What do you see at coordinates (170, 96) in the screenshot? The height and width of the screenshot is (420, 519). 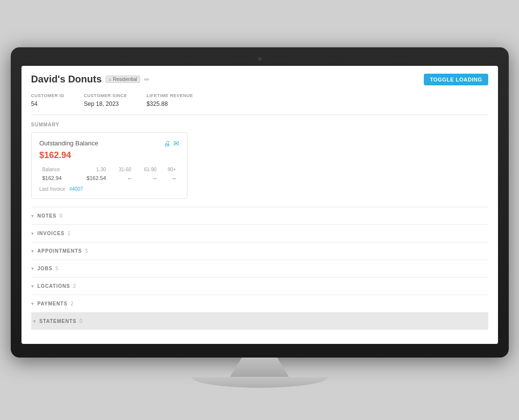 I see `lifetime-revenue-label: LIFETIME REVENUE` at bounding box center [170, 96].